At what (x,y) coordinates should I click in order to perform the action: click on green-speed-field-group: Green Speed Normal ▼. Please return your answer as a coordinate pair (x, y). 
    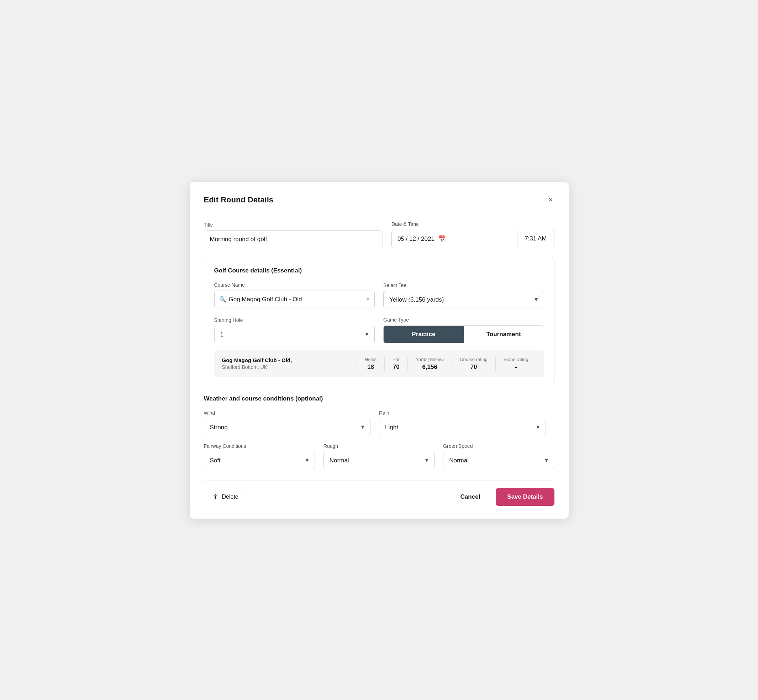
    Looking at the image, I should click on (499, 456).